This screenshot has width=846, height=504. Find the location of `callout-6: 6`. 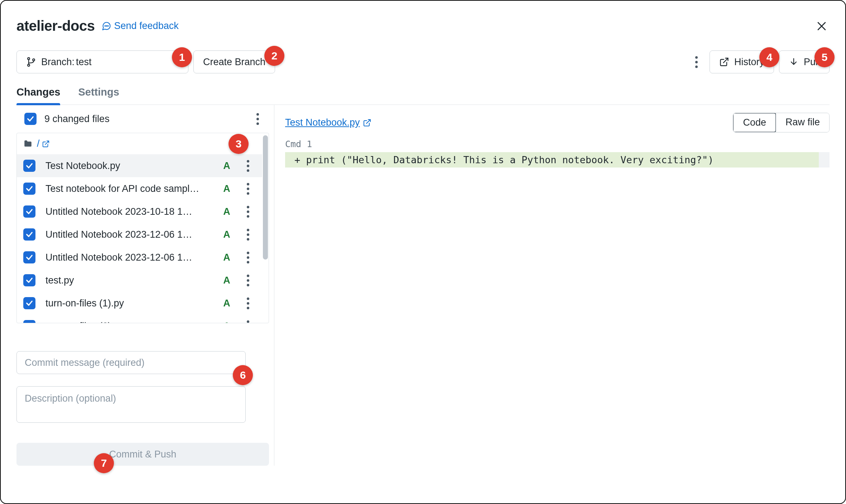

callout-6: 6 is located at coordinates (243, 375).